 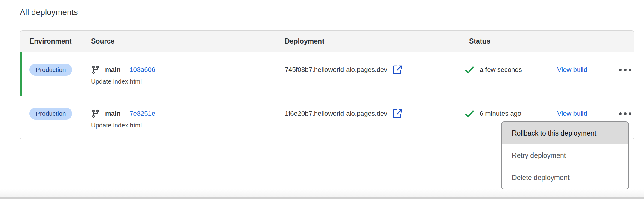 What do you see at coordinates (188, 75) in the screenshot?
I see `source-cell: main 108a606 Update index.html` at bounding box center [188, 75].